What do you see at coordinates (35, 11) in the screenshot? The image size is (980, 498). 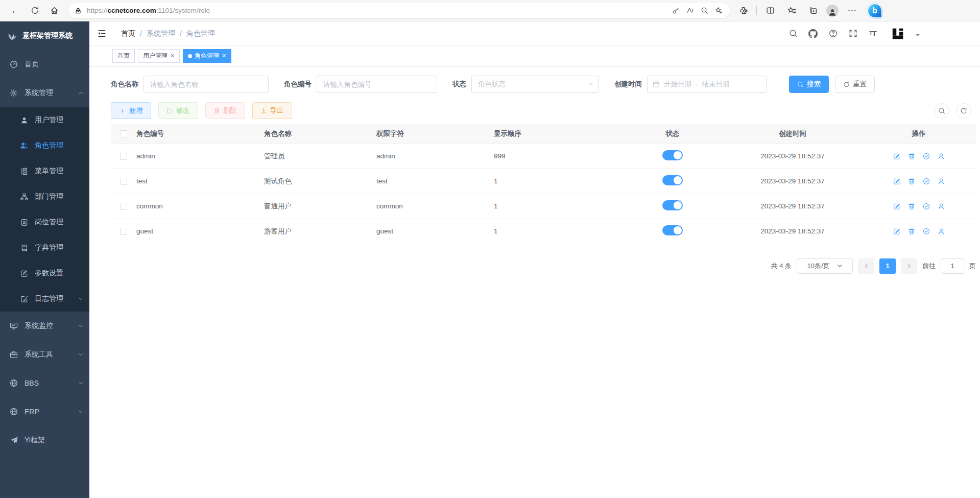 I see `refresh-icon` at bounding box center [35, 11].